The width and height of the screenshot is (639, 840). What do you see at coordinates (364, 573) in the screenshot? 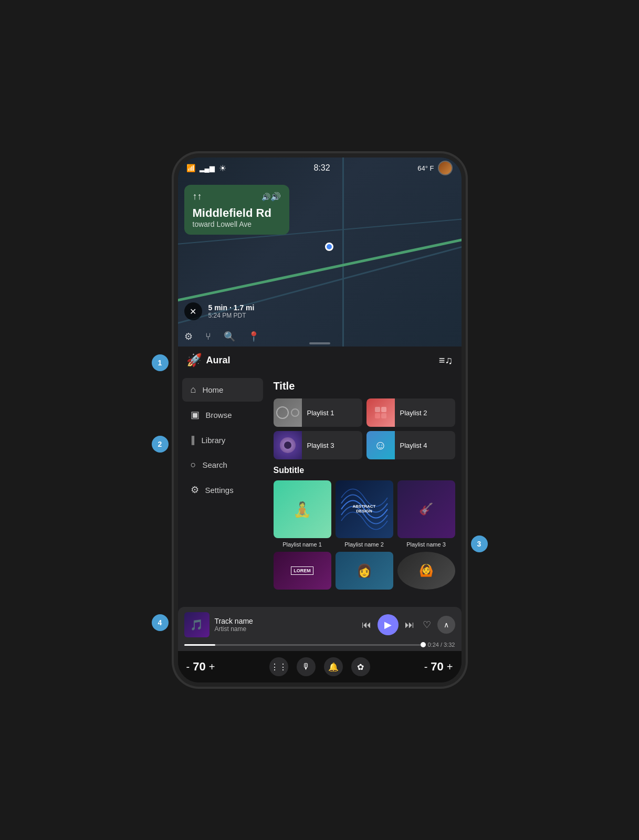
I see `playlist-item-name5: 👩` at bounding box center [364, 573].